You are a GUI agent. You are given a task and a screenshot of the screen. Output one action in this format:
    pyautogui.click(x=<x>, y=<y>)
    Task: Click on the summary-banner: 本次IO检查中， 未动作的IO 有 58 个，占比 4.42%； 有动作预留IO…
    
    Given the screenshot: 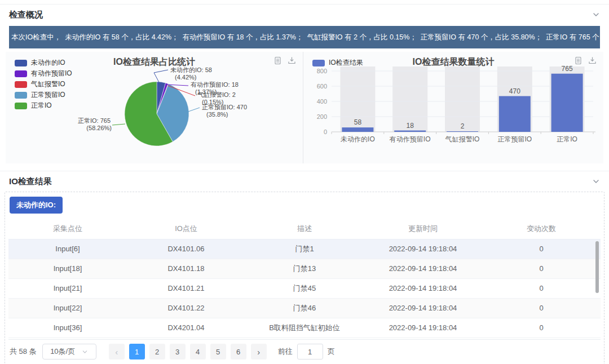 What is the action you would take?
    pyautogui.click(x=304, y=37)
    